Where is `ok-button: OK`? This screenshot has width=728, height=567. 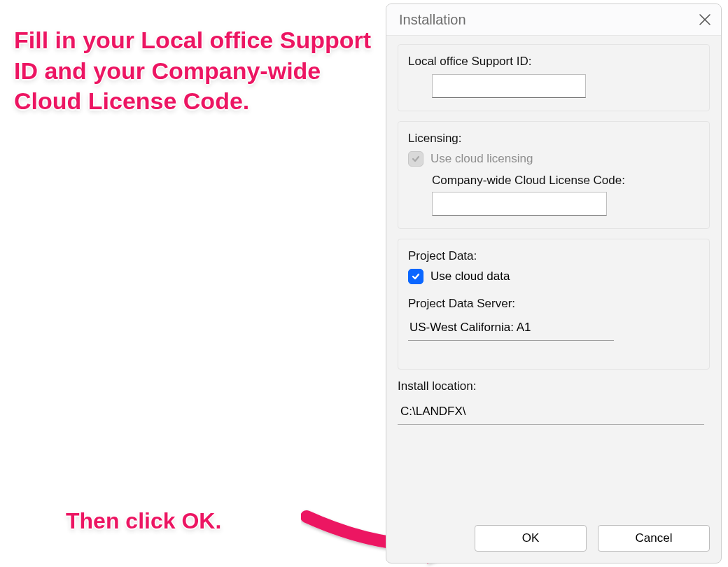 ok-button: OK is located at coordinates (531, 538).